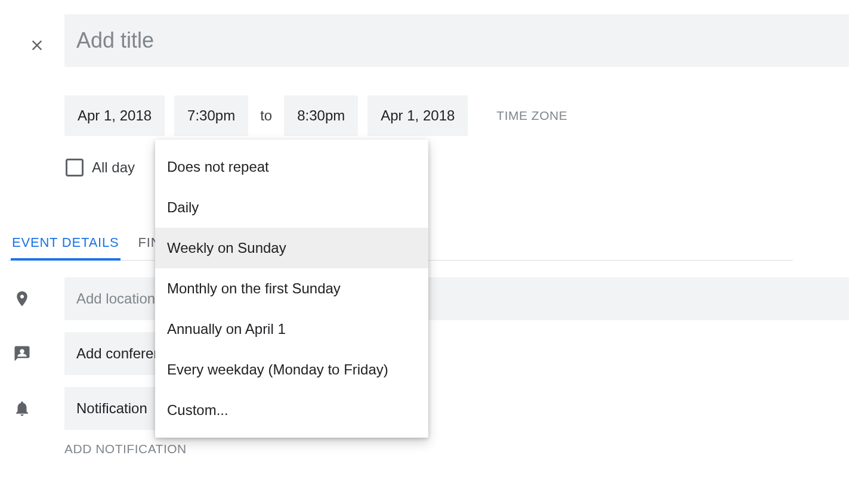 Image resolution: width=868 pixels, height=480 pixels. What do you see at coordinates (115, 116) in the screenshot?
I see `start-date-chip: Apr 1, 2018` at bounding box center [115, 116].